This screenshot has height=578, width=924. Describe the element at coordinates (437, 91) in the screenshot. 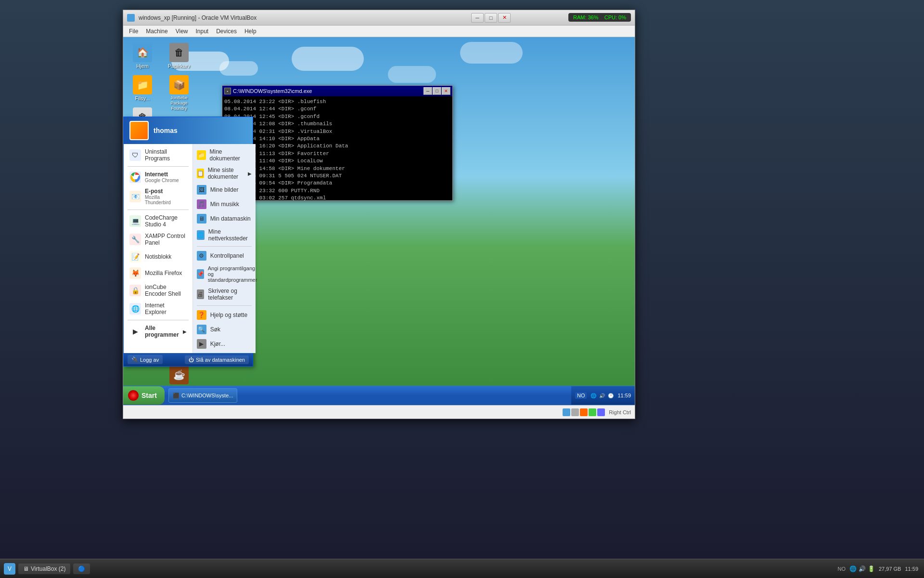

I see `cmd-window-controls: ─ □ ✕` at that location.